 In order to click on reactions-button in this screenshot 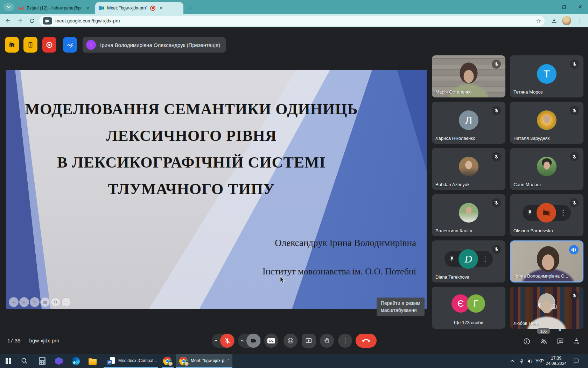, I will do `click(290, 341)`.